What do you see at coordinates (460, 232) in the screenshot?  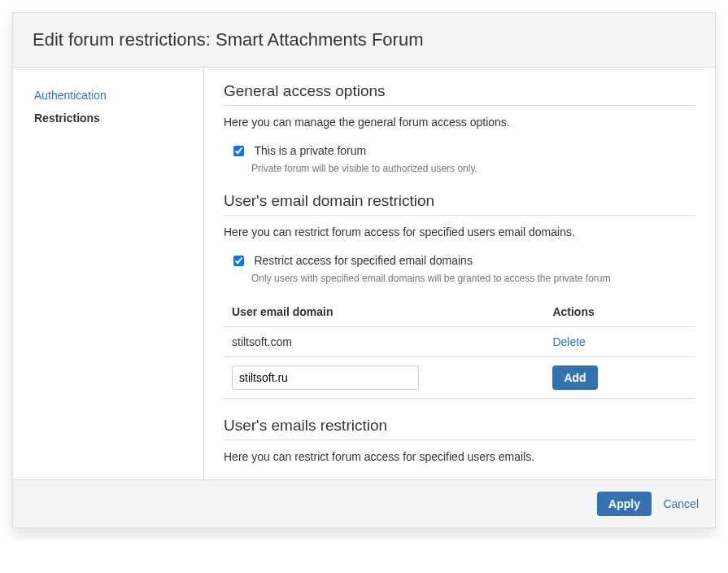 I see `section-domain-desc: Here you can restrict forum access for s…` at bounding box center [460, 232].